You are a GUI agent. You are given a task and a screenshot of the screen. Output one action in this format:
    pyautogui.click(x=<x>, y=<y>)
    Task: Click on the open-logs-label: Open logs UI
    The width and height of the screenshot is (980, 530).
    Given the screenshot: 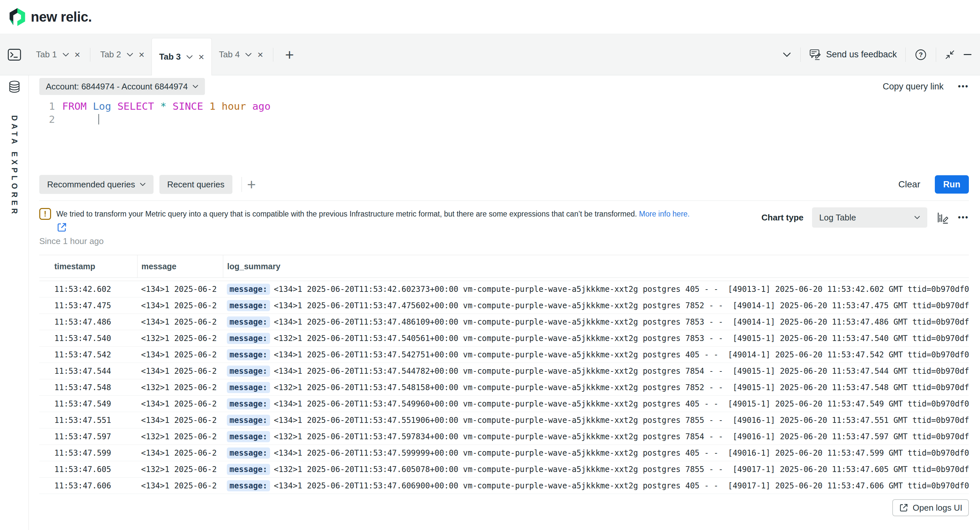 What is the action you would take?
    pyautogui.click(x=937, y=508)
    